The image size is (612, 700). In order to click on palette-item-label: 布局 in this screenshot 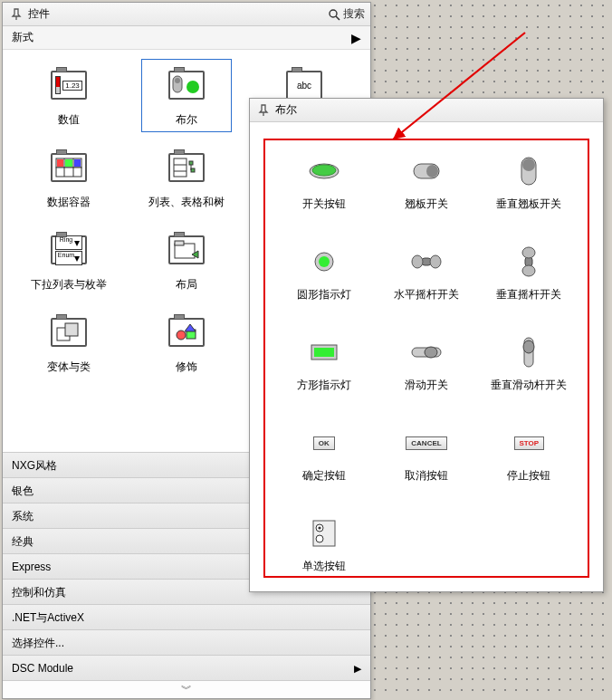, I will do `click(186, 284)`.